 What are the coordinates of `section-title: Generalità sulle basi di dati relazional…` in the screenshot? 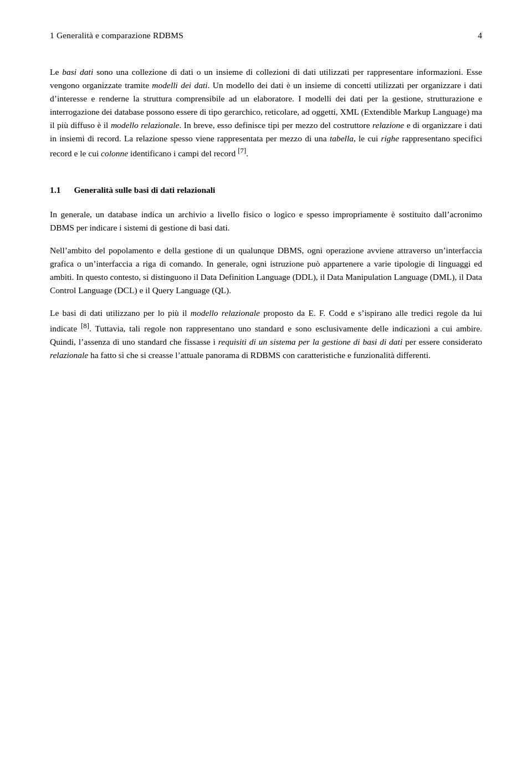 It's located at (144, 190).